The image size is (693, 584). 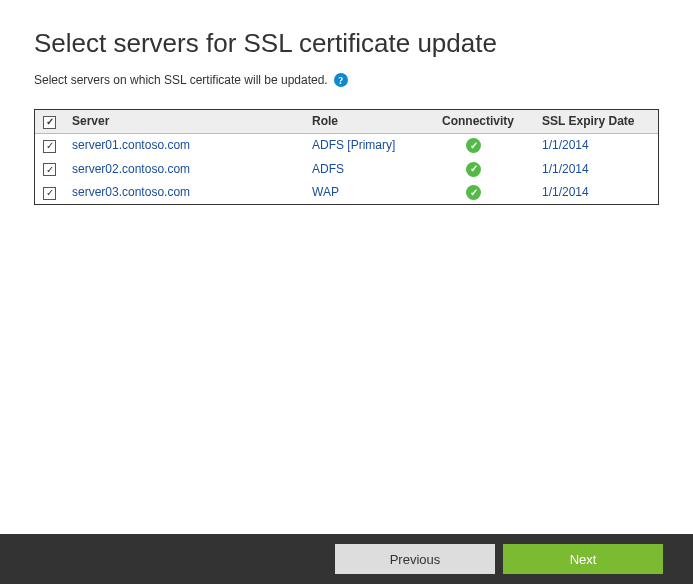 What do you see at coordinates (346, 169) in the screenshot?
I see `table-row: server02.contoso.com ADFS 1/1/2014` at bounding box center [346, 169].